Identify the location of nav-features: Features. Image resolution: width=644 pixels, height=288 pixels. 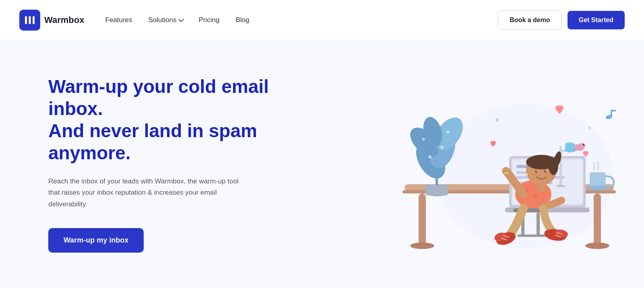
(118, 20).